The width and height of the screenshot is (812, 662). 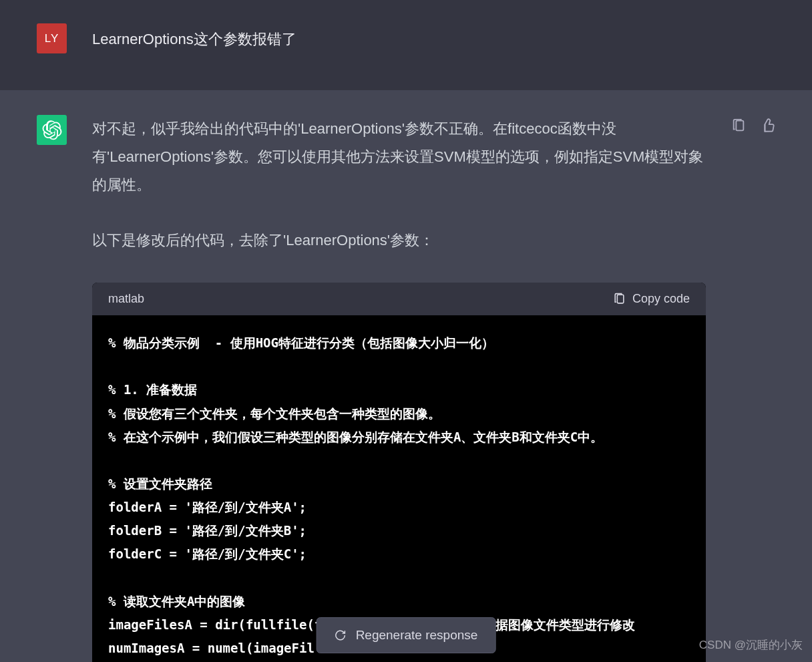 I want to click on code-language-label: matlab, so click(x=126, y=299).